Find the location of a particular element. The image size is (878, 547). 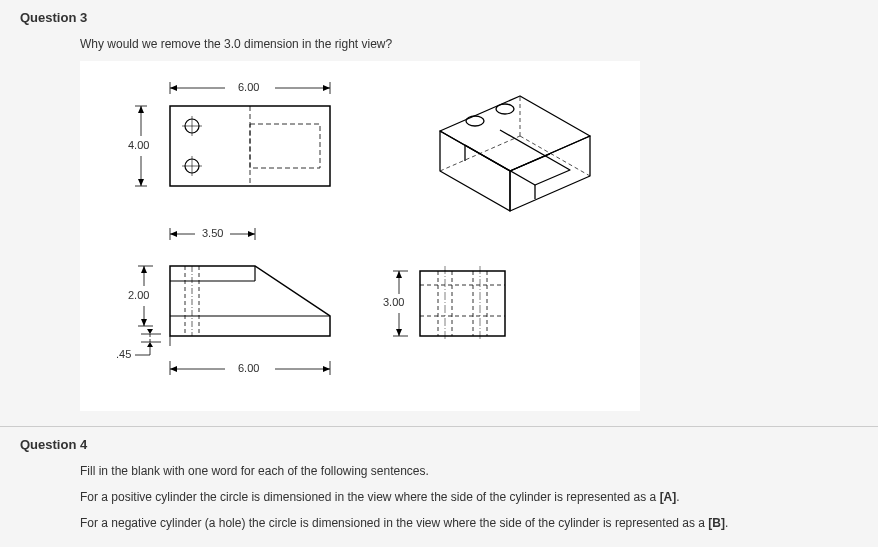

dim-right-height-label: 3.00 is located at coordinates (394, 302).